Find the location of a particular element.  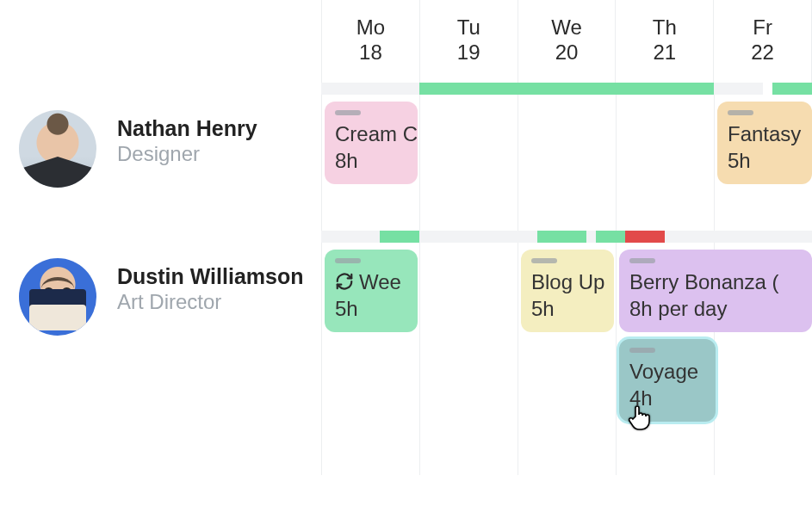

task-hours: 4h is located at coordinates (667, 398).